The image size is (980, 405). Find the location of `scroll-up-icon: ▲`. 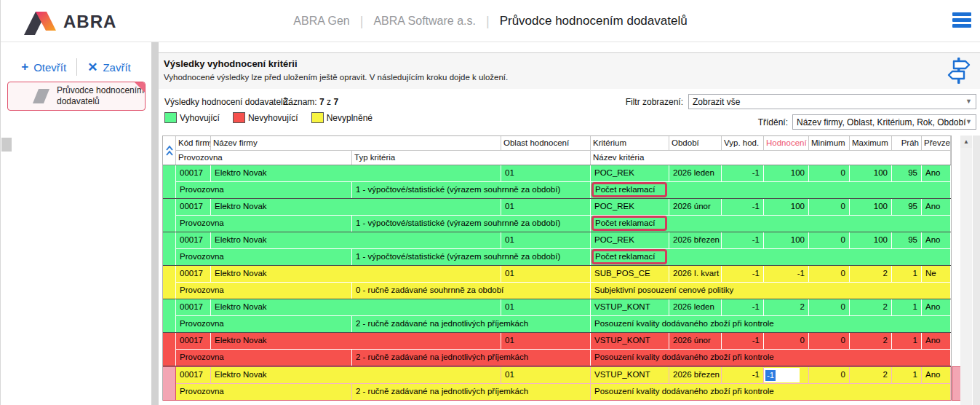

scroll-up-icon: ▲ is located at coordinates (966, 141).